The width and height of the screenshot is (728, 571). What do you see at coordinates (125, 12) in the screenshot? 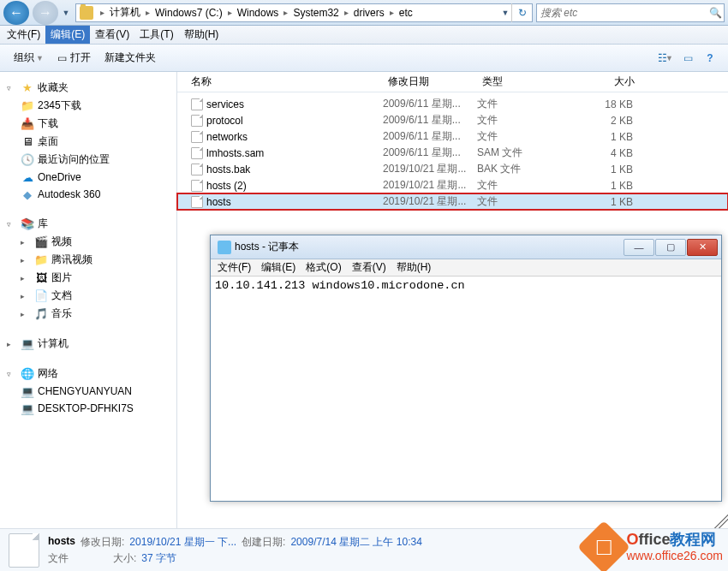
I see `breadcrumb-item: 计算机` at bounding box center [125, 12].